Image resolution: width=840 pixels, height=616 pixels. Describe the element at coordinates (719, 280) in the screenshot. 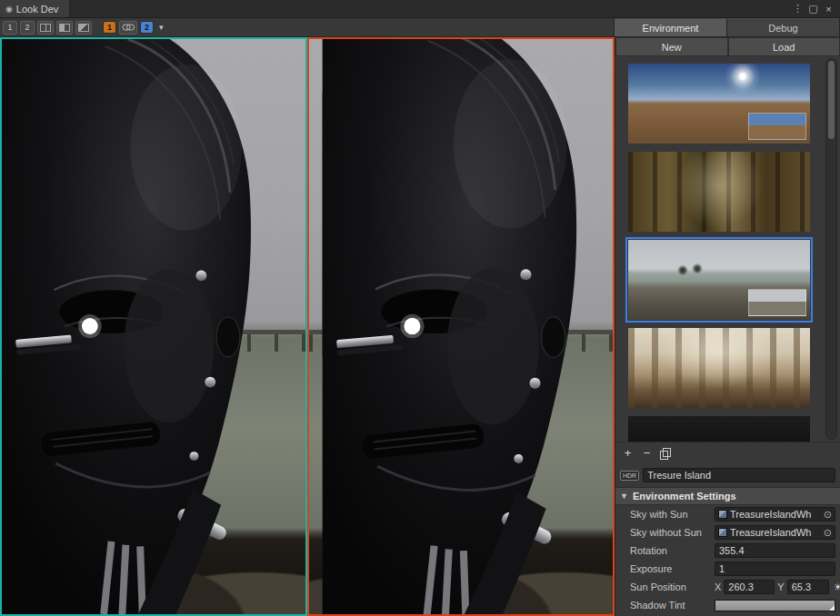

I see `hdri-thumbnail-treasure-island` at that location.